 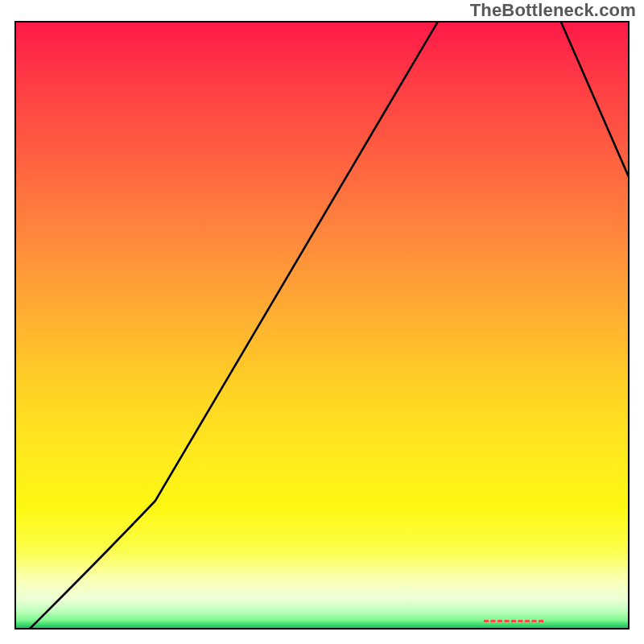 I want to click on watermark-label: TheBottleneck.com, so click(x=553, y=10).